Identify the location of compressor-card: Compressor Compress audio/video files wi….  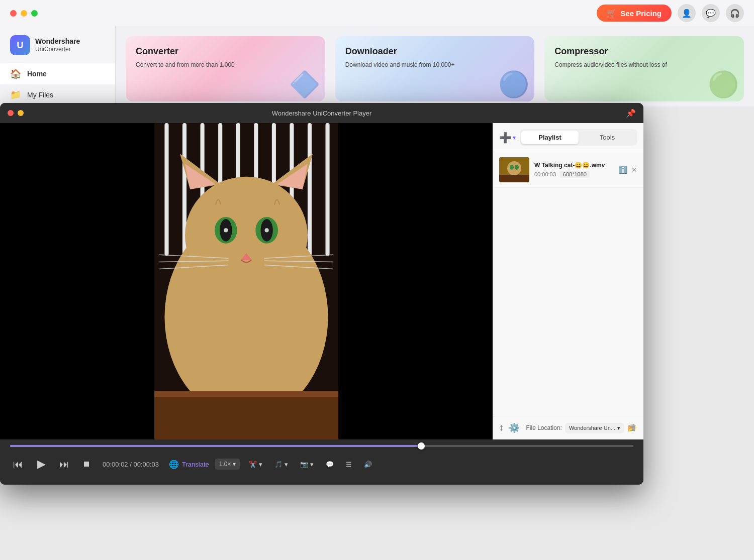
(644, 69).